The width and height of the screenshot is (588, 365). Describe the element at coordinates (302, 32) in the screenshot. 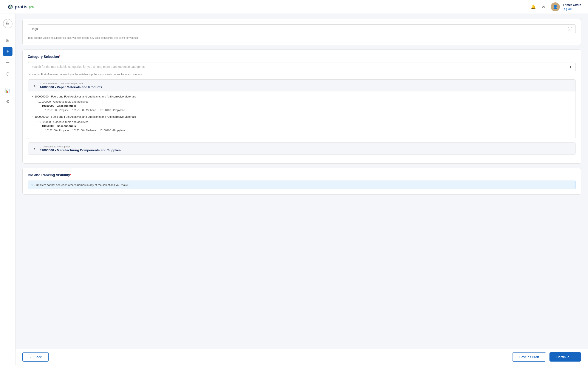

I see `tags-card: Tags i Tags are not visible to supplier …` at that location.